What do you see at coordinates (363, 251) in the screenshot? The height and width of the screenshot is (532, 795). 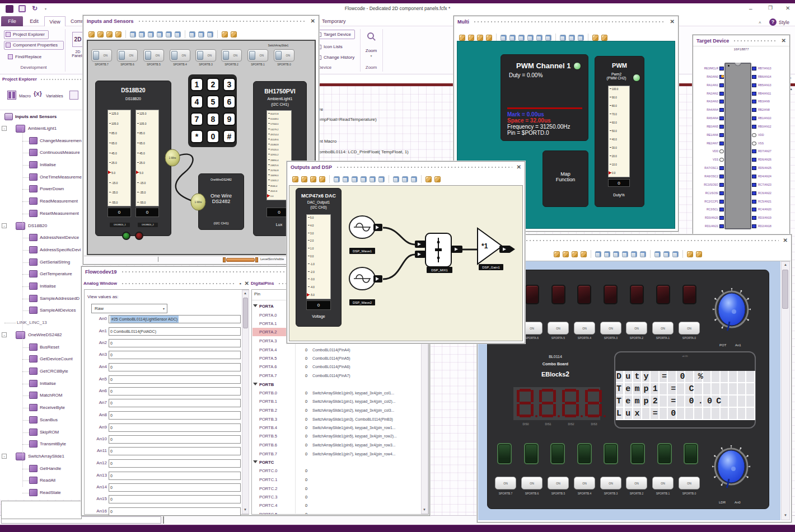 I see `svg-text: DSP_Wave1` at bounding box center [363, 251].